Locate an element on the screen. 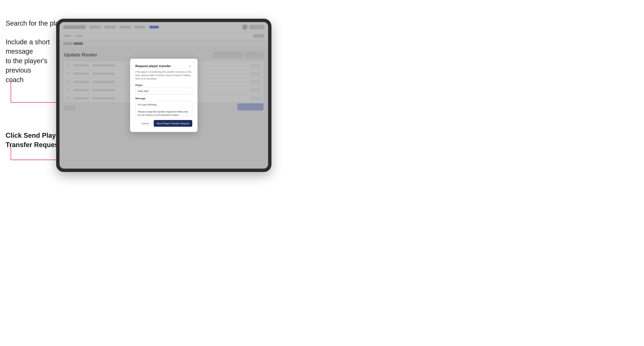 The image size is (644, 346). message-field-label: Message is located at coordinates (164, 98).